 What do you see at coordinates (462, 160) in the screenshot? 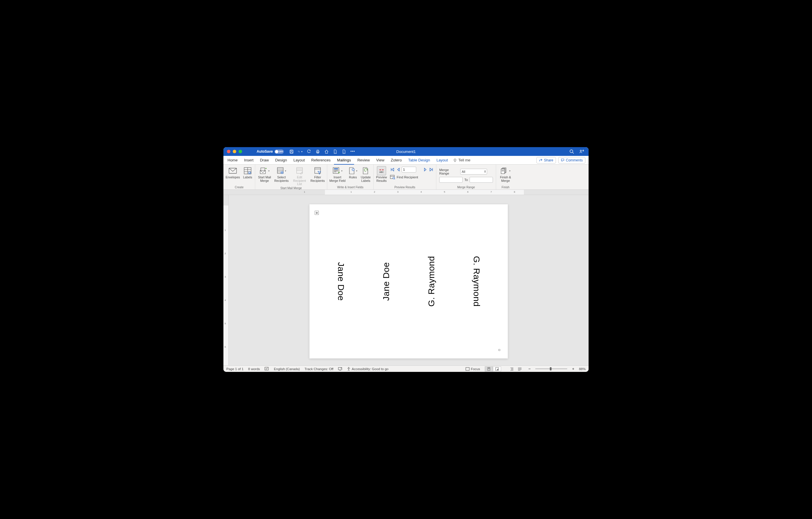
I see `tell-me: Tell me` at bounding box center [462, 160].